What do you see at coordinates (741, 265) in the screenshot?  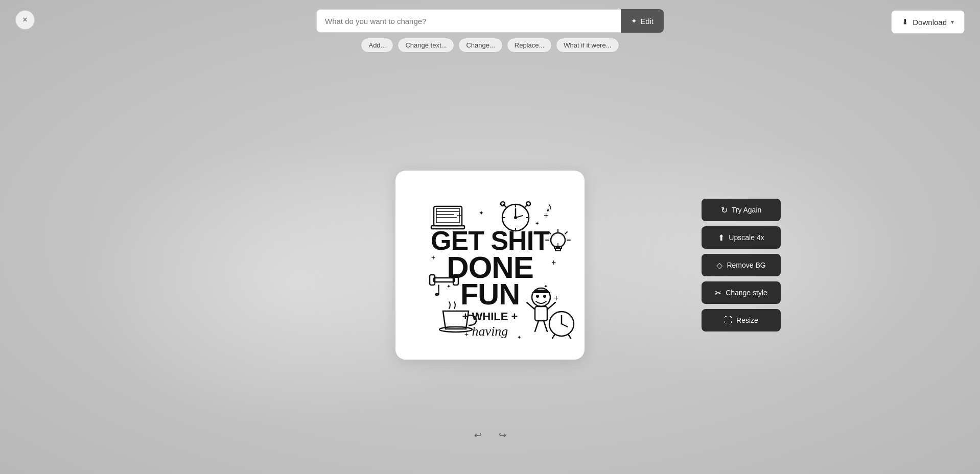 I see `actions-panel: ↻Try Again⬆Upscale 4x◇Remove BG✂Change s…` at bounding box center [741, 265].